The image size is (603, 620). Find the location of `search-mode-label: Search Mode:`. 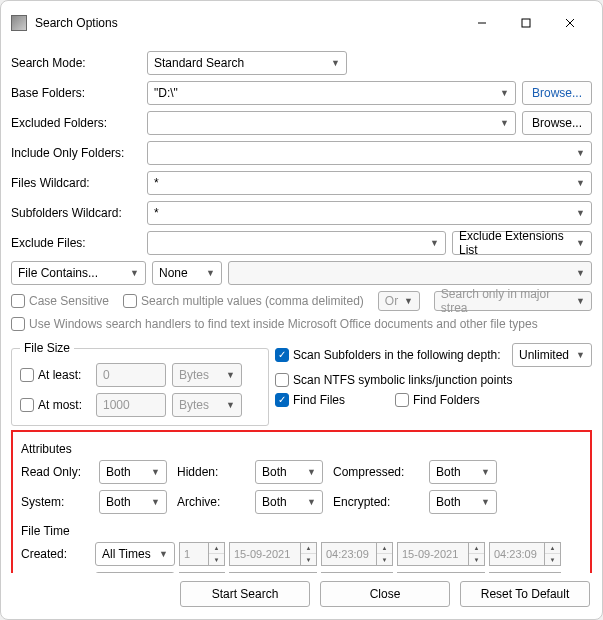

search-mode-label: Search Mode: is located at coordinates (76, 63).